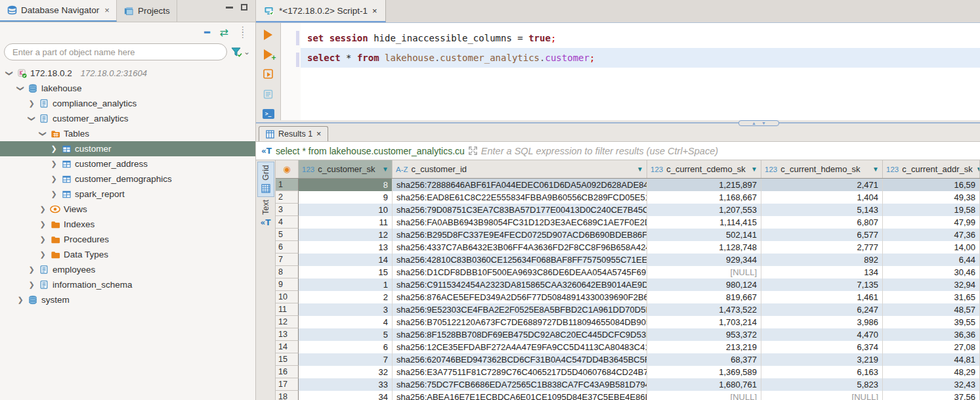 The height and width of the screenshot is (400, 980). What do you see at coordinates (345, 197) in the screenshot?
I see `table-cell: 9` at bounding box center [345, 197].